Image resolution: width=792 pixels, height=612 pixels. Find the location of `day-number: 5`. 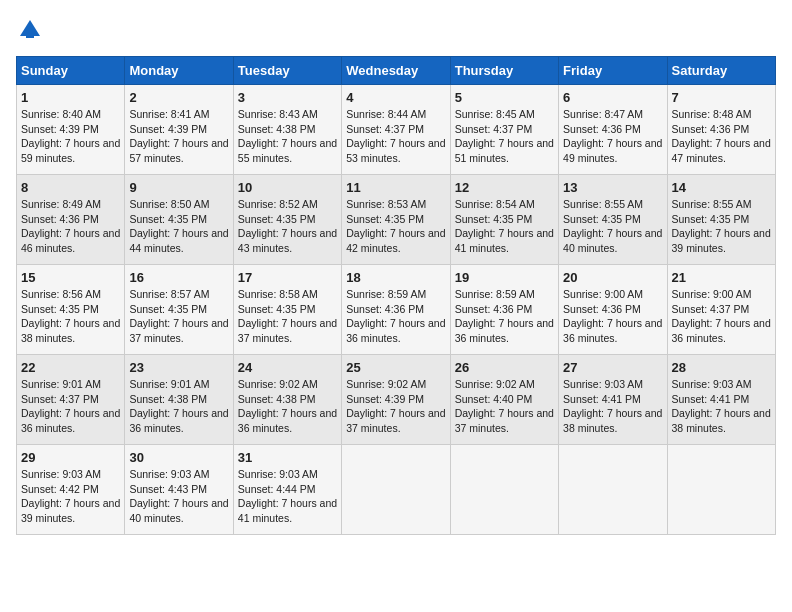

day-number: 5 is located at coordinates (504, 98).